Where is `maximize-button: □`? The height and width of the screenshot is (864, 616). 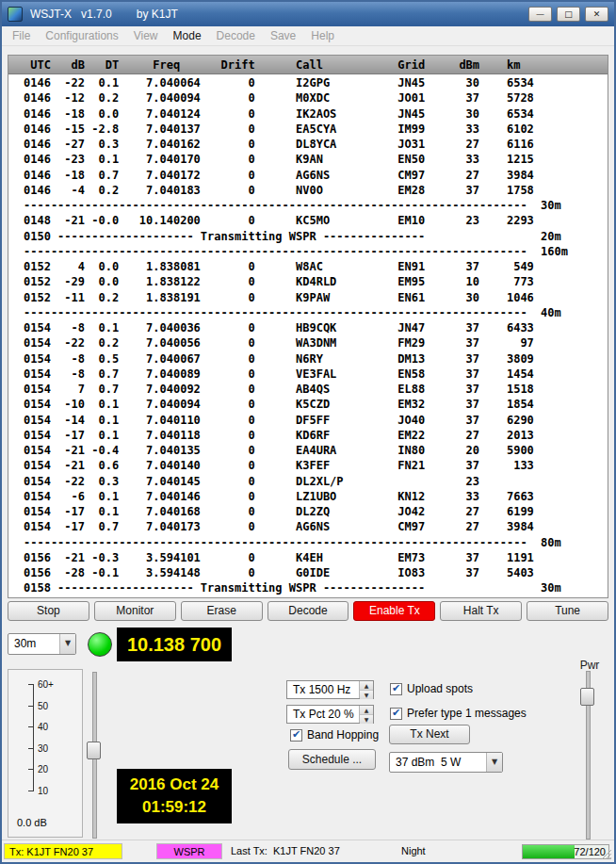 maximize-button: □ is located at coordinates (569, 14).